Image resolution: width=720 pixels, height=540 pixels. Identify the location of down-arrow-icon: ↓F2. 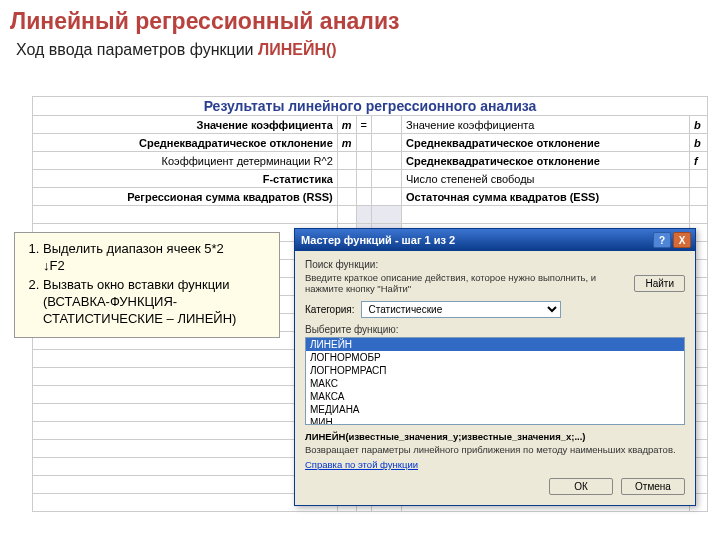
(54, 266).